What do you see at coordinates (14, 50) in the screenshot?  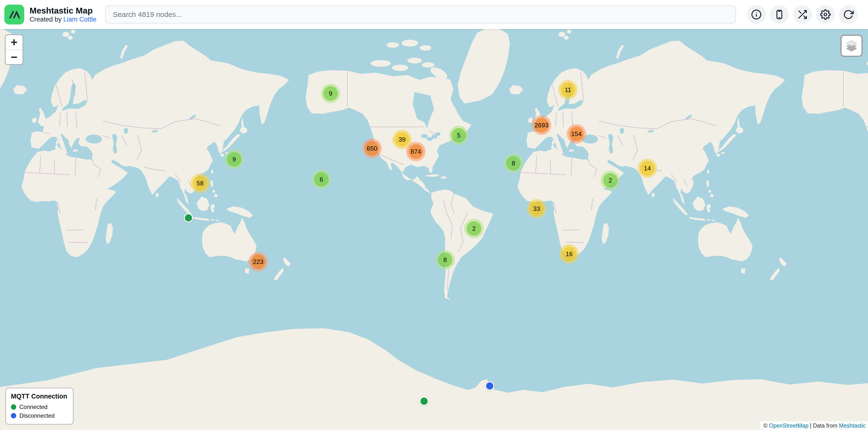 I see `zoom-control: + −` at bounding box center [14, 50].